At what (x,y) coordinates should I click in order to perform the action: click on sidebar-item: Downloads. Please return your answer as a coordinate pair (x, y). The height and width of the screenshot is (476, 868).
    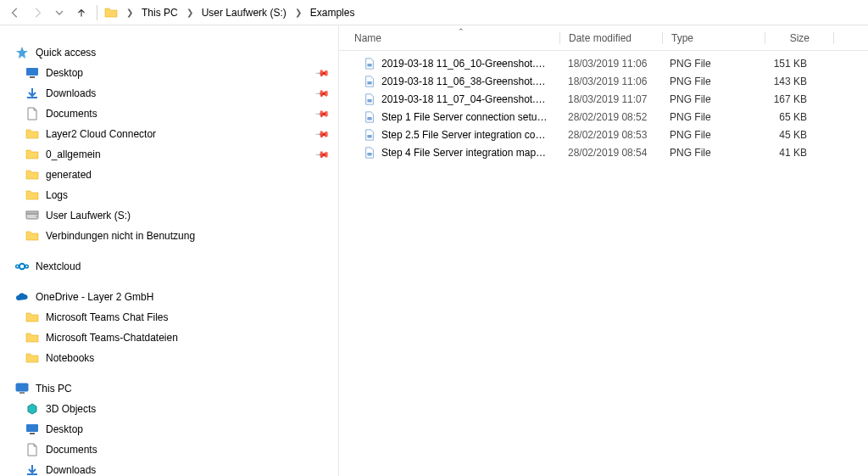
    Looking at the image, I should click on (170, 468).